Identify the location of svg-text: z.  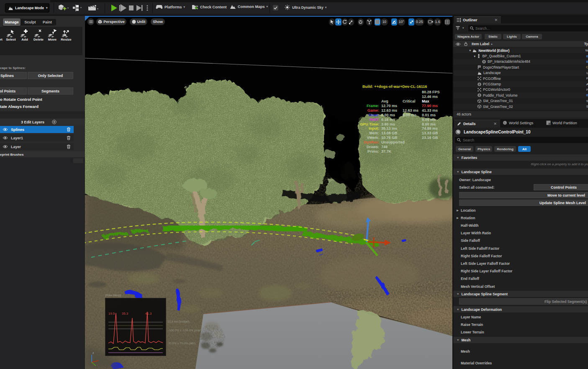
(93, 353).